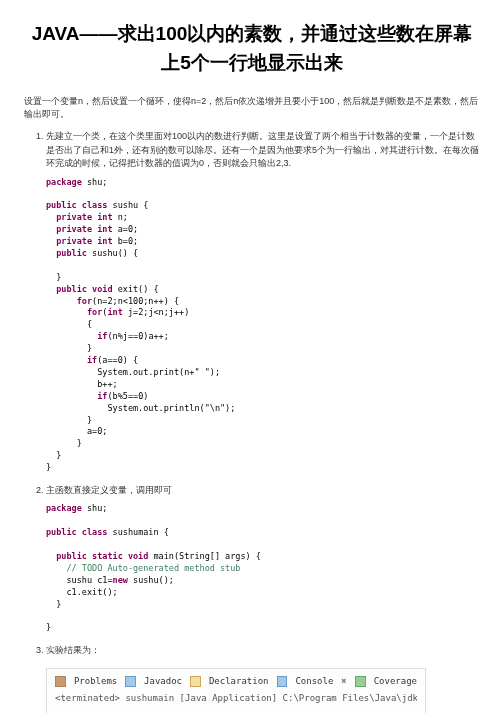  What do you see at coordinates (126, 241) in the screenshot?
I see `t: b=0;` at bounding box center [126, 241].